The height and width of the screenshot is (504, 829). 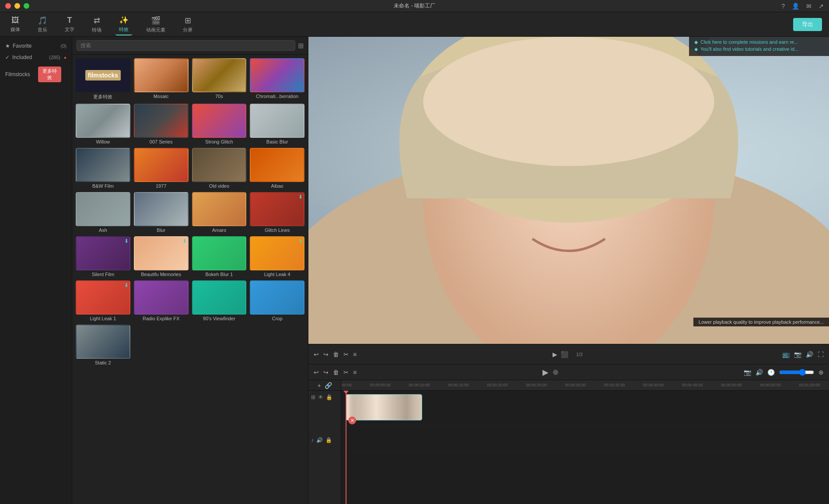 I want to click on window-controls, so click(x=17, y=6).